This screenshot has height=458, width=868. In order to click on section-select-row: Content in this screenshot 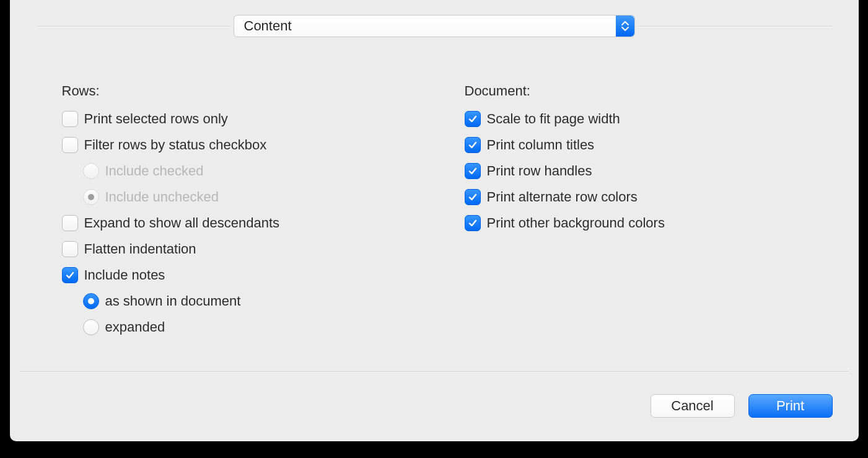, I will do `click(434, 26)`.